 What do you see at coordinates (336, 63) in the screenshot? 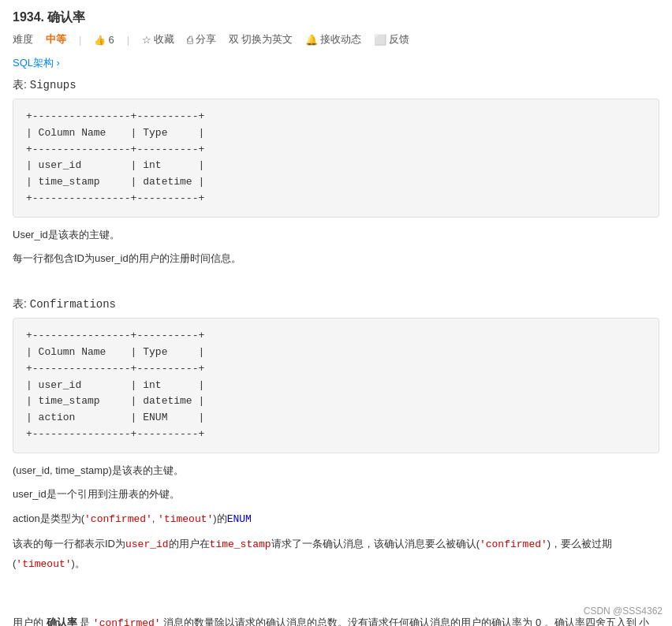
I see `breadcrumb: SQL架构 ›` at bounding box center [336, 63].